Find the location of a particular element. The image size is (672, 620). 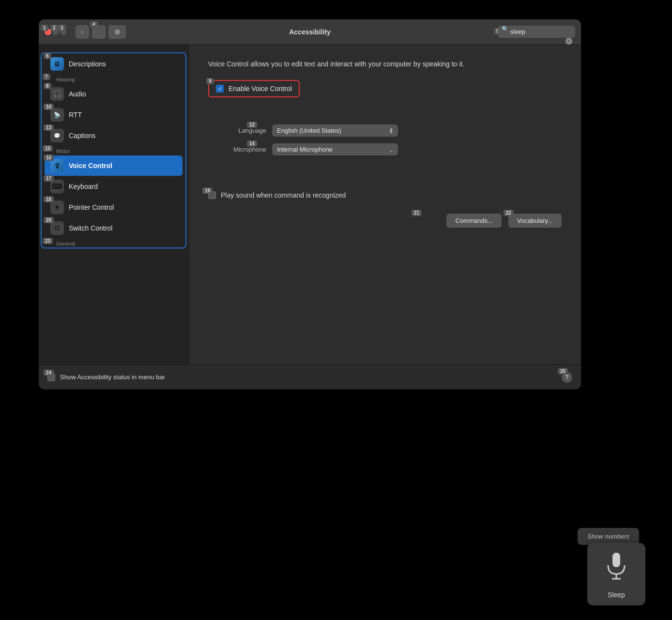

badge-6: 6 is located at coordinates (47, 56).